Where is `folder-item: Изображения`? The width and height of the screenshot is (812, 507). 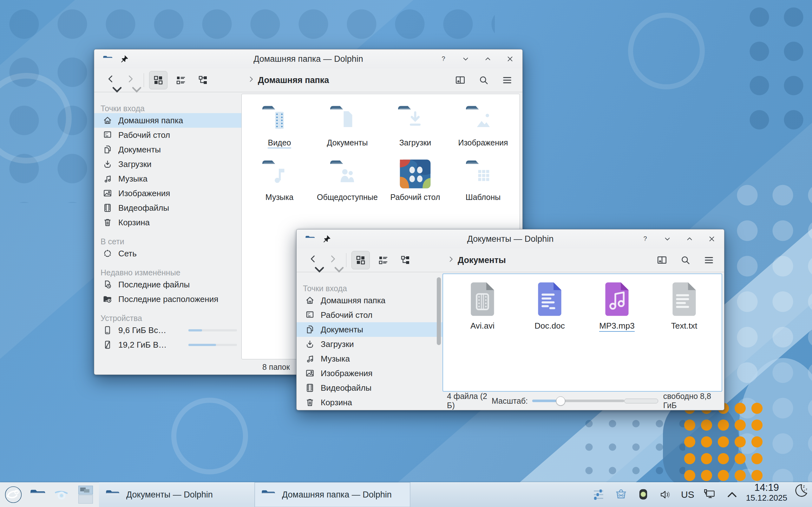
folder-item: Изображения is located at coordinates (483, 129).